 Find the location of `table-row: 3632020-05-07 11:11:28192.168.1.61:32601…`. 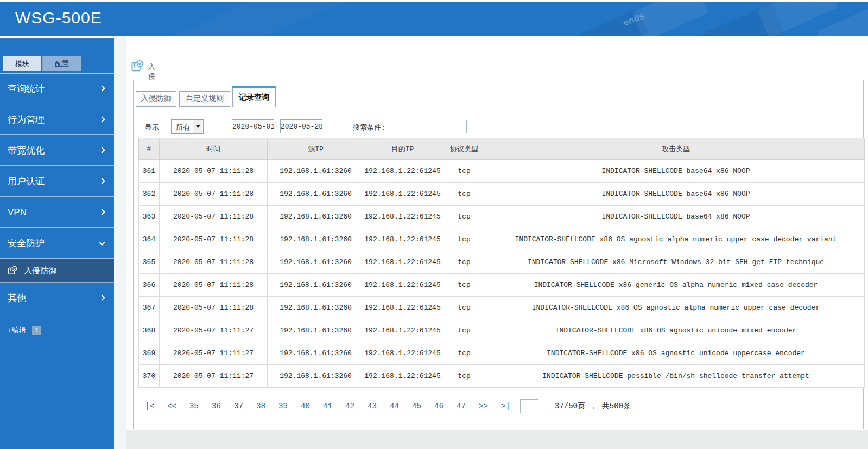

table-row: 3632020-05-07 11:11:28192.168.1.61:32601… is located at coordinates (502, 217).